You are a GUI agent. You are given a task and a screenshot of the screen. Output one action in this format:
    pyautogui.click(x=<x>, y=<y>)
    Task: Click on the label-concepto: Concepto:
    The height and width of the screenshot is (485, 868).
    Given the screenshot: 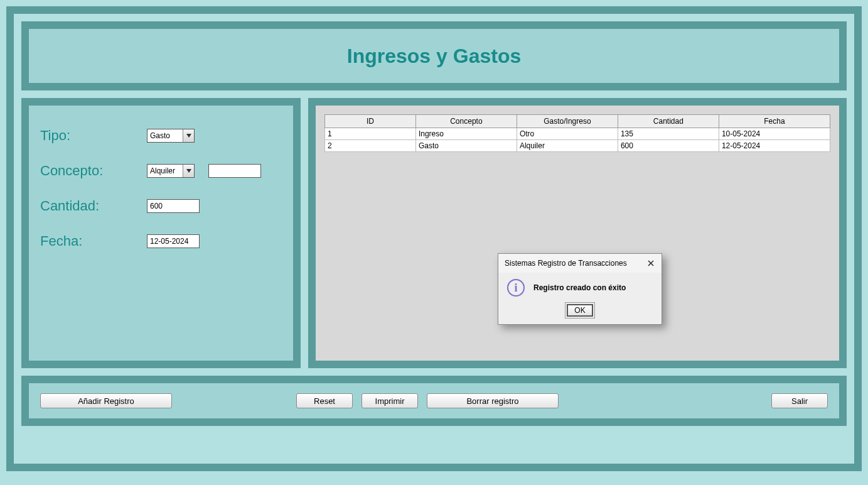 What is the action you would take?
    pyautogui.click(x=94, y=171)
    